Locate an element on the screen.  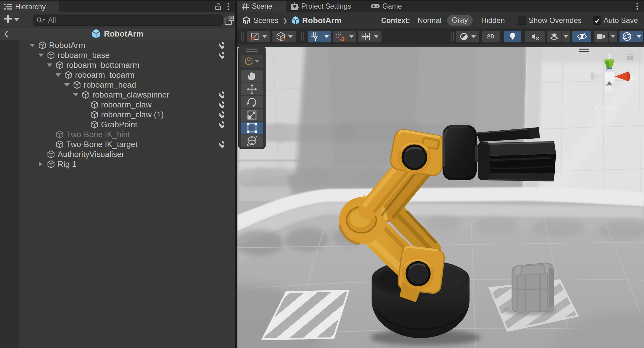
svg-text: y is located at coordinates (610, 55).